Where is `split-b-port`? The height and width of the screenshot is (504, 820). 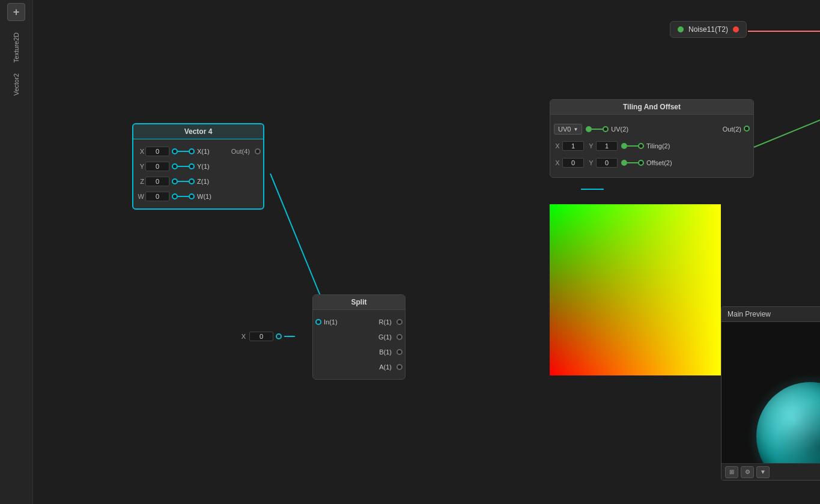
split-b-port is located at coordinates (399, 352).